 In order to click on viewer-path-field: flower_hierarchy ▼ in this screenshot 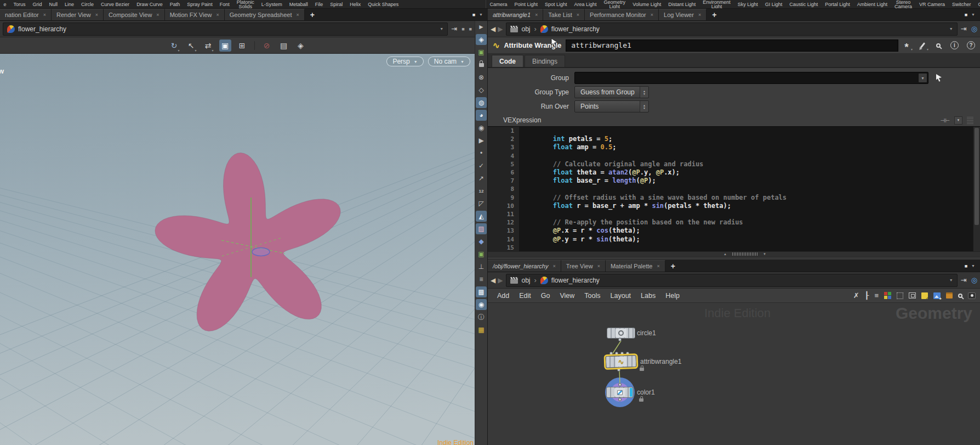, I will do `click(225, 29)`.